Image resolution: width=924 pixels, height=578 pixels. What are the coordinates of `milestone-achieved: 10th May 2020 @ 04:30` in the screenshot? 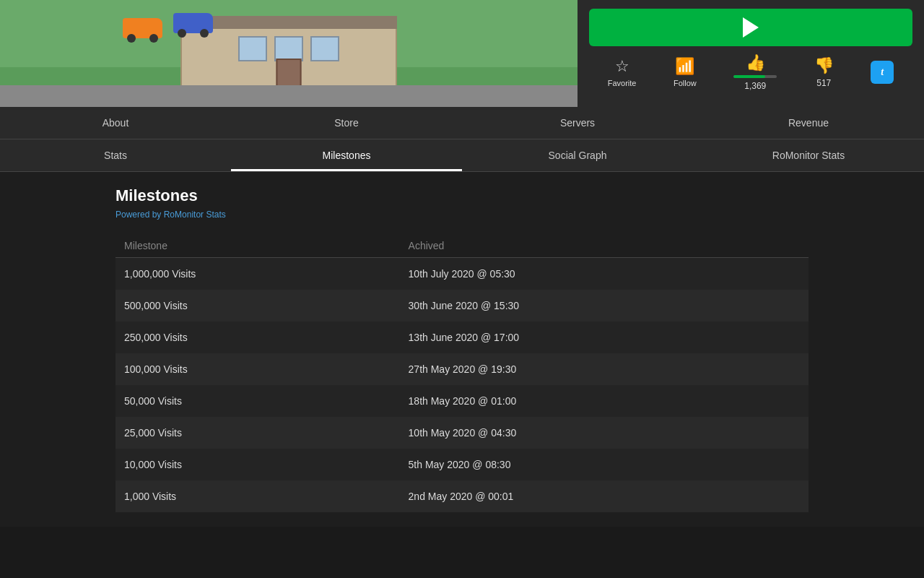 It's located at (604, 433).